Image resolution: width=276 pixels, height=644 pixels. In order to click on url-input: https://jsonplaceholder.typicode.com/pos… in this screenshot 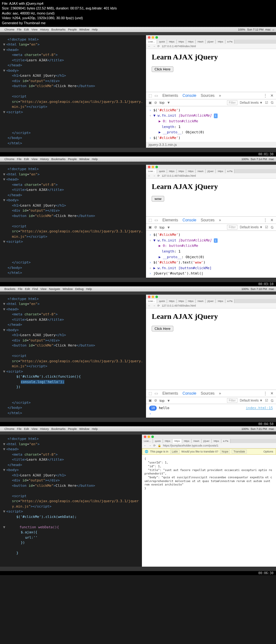, I will do `click(219, 446)`.